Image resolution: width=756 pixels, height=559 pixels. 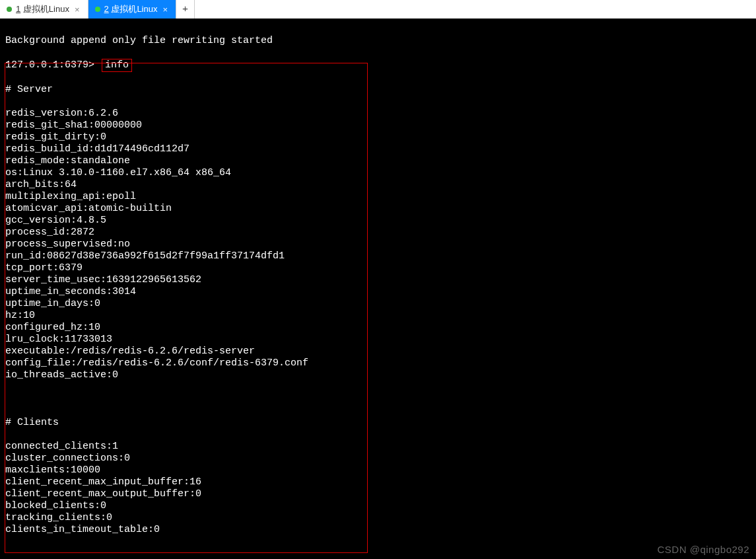 What do you see at coordinates (378, 530) in the screenshot?
I see `terminal-line: clients_in_timeout_table:0` at bounding box center [378, 530].